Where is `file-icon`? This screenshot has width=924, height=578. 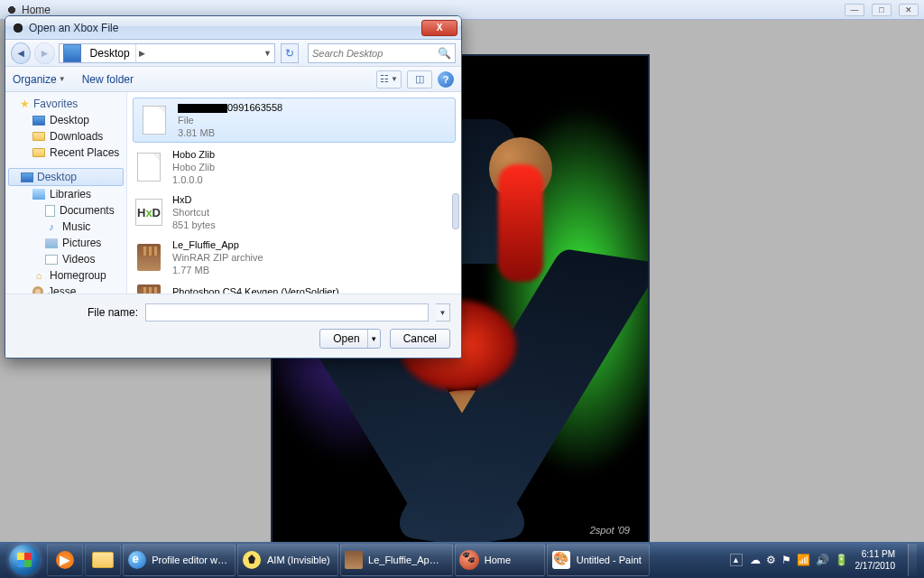 file-icon is located at coordinates (149, 167).